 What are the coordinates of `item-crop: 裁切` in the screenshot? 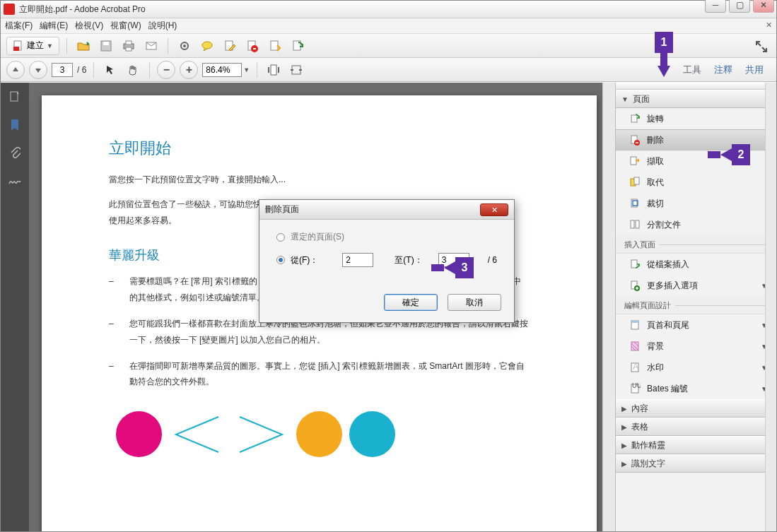 It's located at (696, 203).